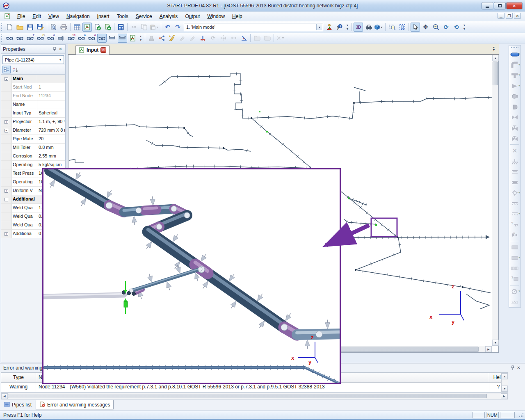 The width and height of the screenshot is (525, 420). What do you see at coordinates (515, 235) in the screenshot?
I see `insert-valve-m-icon: M` at bounding box center [515, 235].